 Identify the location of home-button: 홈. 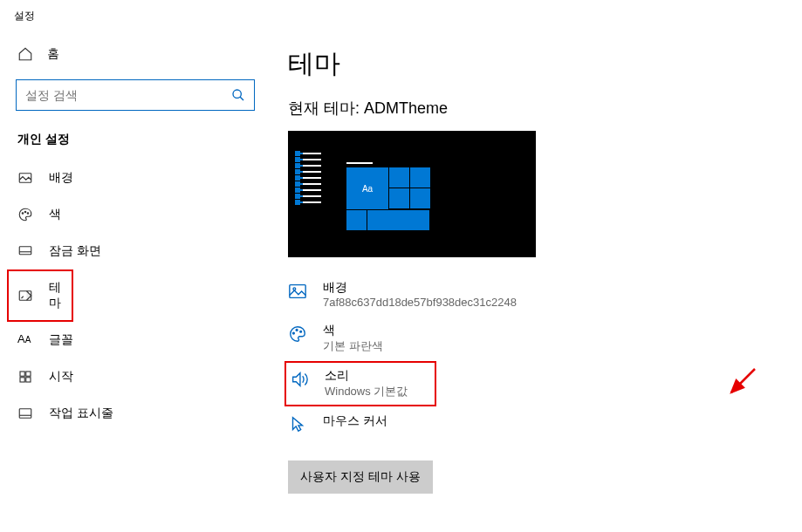
(135, 54).